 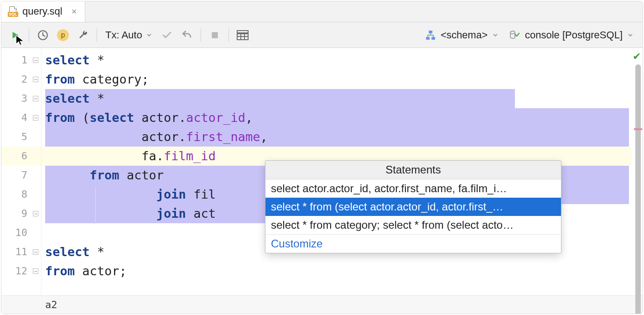 I want to click on sql-toolbar: p Tx: Auto, so click(x=322, y=35).